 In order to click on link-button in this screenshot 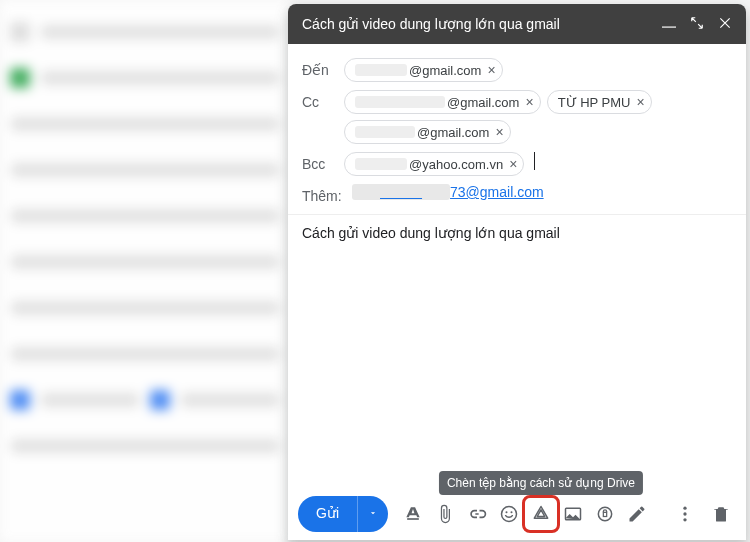, I will do `click(477, 514)`.